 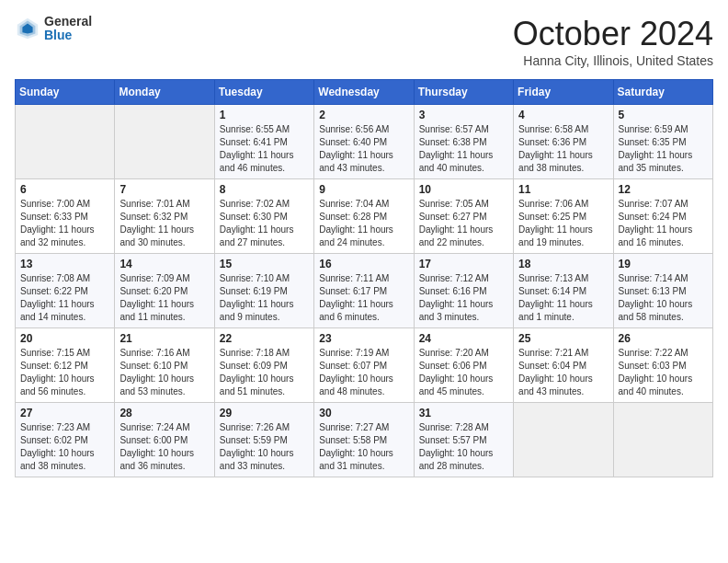 I want to click on calendar-cell: 3Sunrise: 6:57 AM Sunset: 6:38 PM Daylig…, so click(x=463, y=142).